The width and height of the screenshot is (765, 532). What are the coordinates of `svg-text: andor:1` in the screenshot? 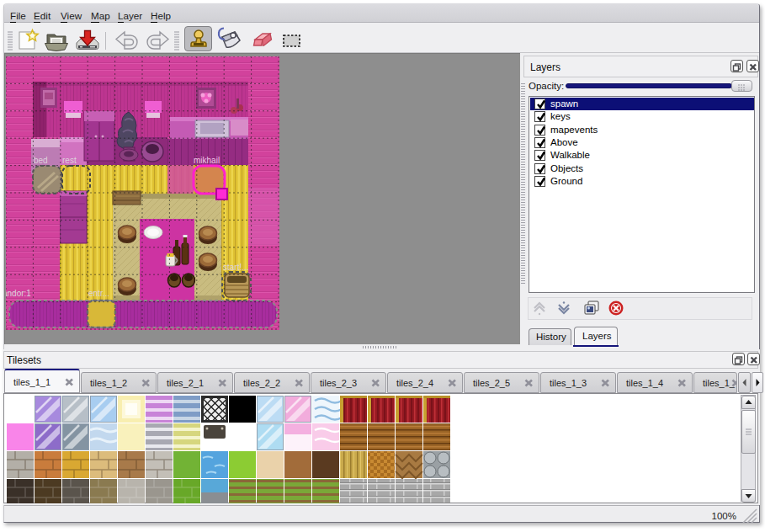 It's located at (19, 293).